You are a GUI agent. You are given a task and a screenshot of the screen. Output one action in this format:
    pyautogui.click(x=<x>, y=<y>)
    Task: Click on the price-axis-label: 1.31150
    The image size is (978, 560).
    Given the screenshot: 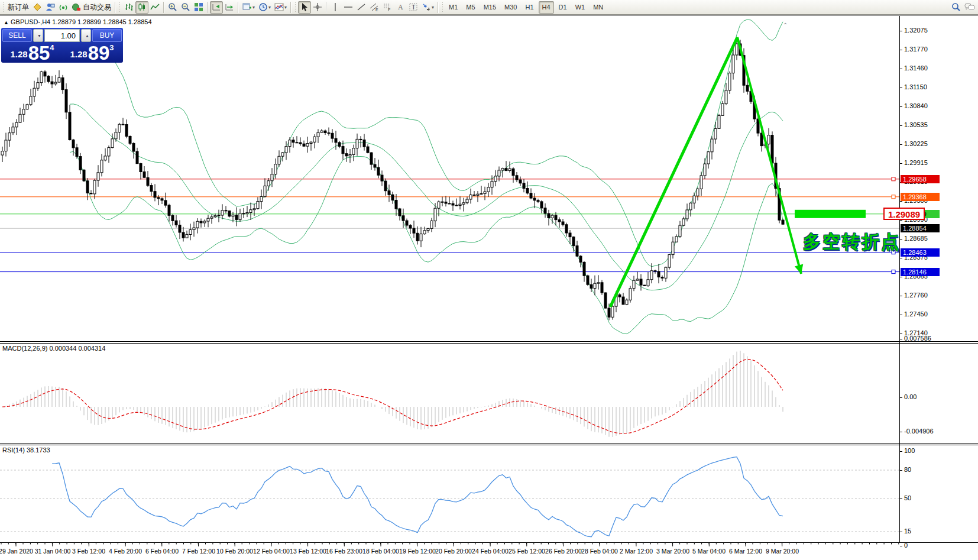 What is the action you would take?
    pyautogui.click(x=915, y=87)
    